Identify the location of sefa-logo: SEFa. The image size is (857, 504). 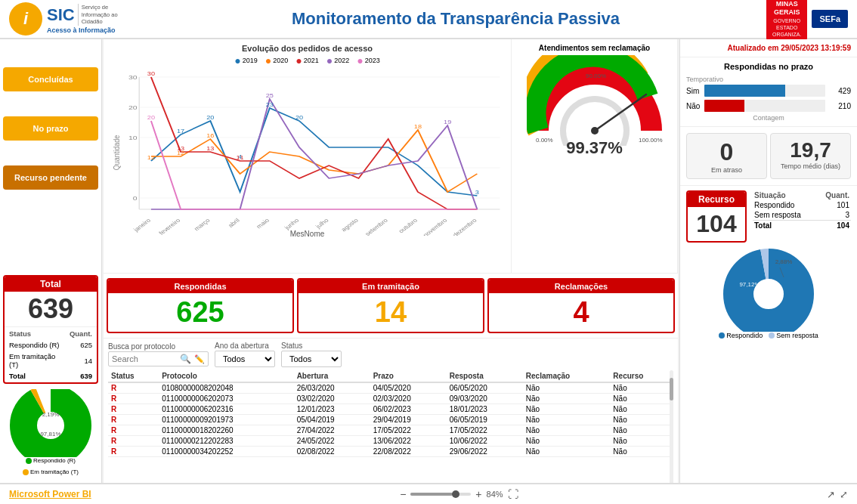
(830, 19).